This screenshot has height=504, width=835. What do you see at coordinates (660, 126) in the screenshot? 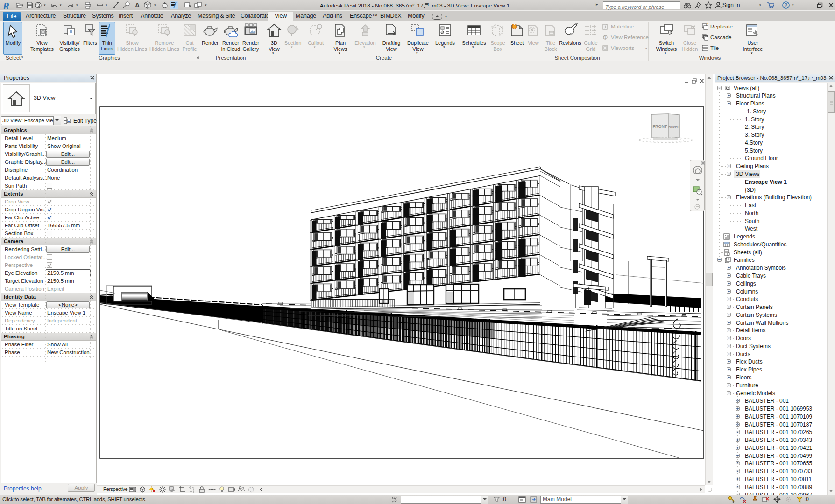
I see `svg-text: FRONT` at bounding box center [660, 126].